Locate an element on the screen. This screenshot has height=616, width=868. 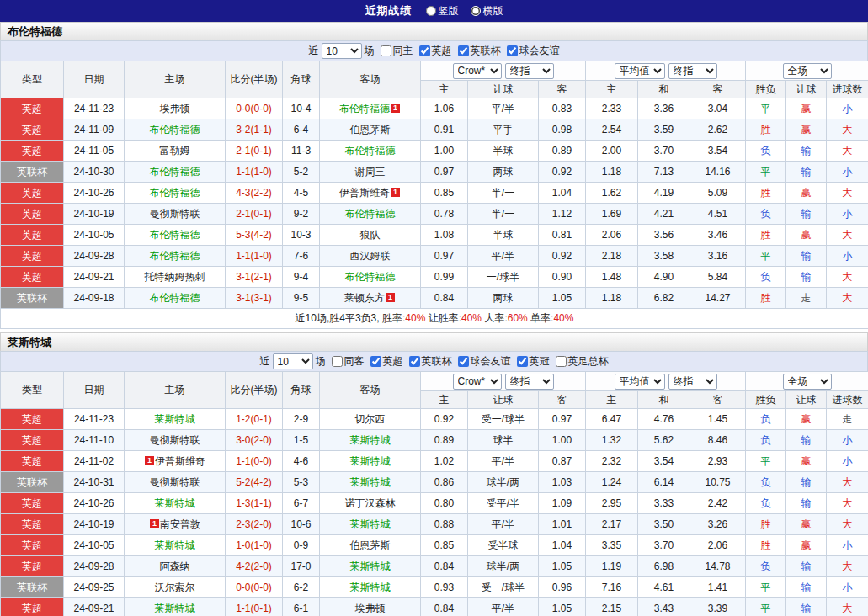
home-team-cell: 布伦特福德 is located at coordinates (175, 172).